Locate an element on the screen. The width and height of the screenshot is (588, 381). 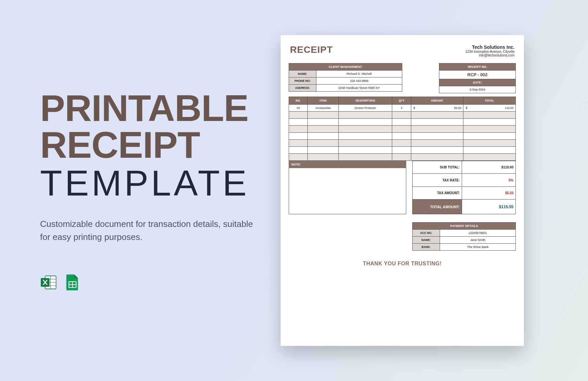
client-address-label: ADDRESS: is located at coordinates (303, 88).